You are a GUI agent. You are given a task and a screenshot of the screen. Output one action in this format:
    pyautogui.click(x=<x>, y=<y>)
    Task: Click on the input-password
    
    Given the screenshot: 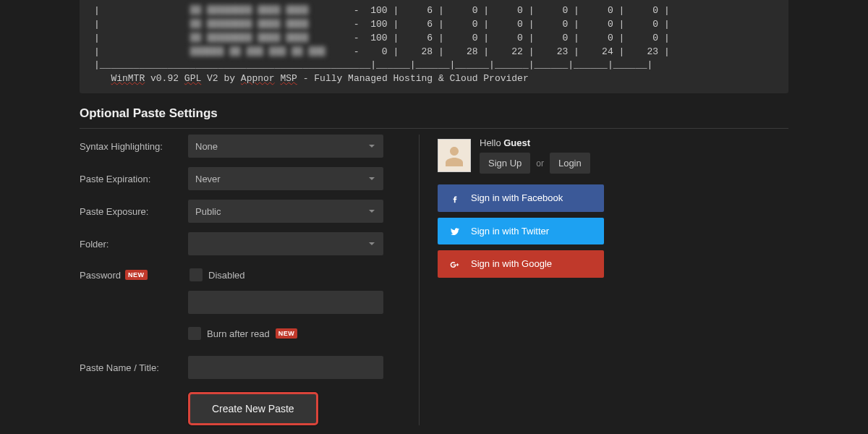 What is the action you would take?
    pyautogui.click(x=286, y=302)
    